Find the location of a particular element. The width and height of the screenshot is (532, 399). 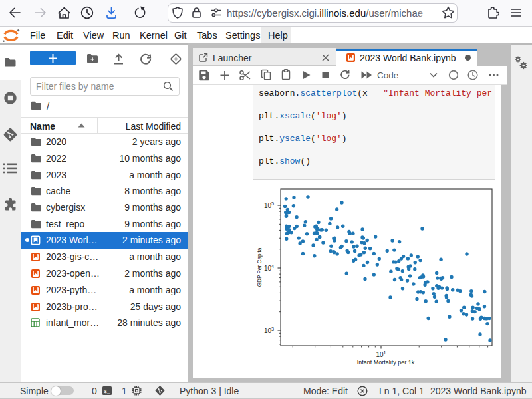

svg-text: 101 is located at coordinates (380, 354).